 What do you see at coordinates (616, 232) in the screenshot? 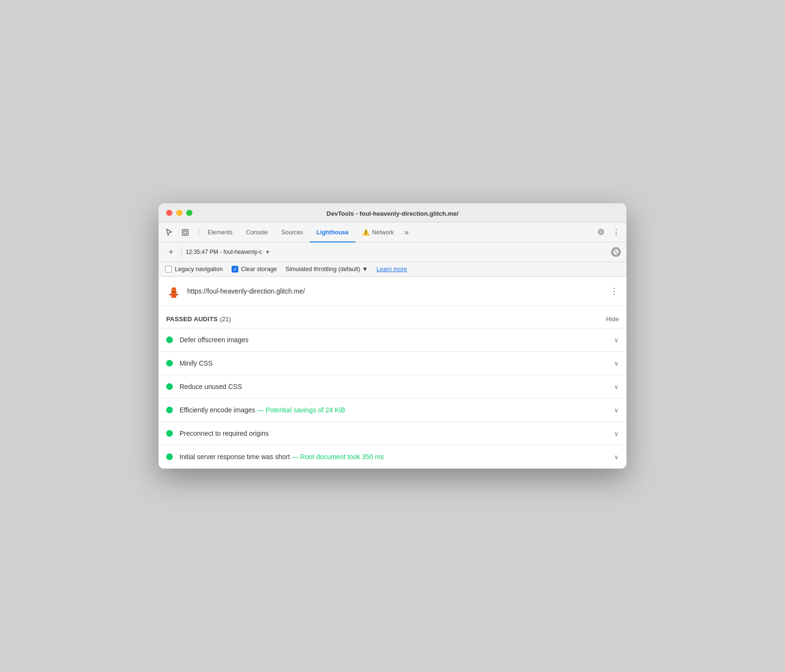
I see `kebab-icon: ⋮` at bounding box center [616, 232].